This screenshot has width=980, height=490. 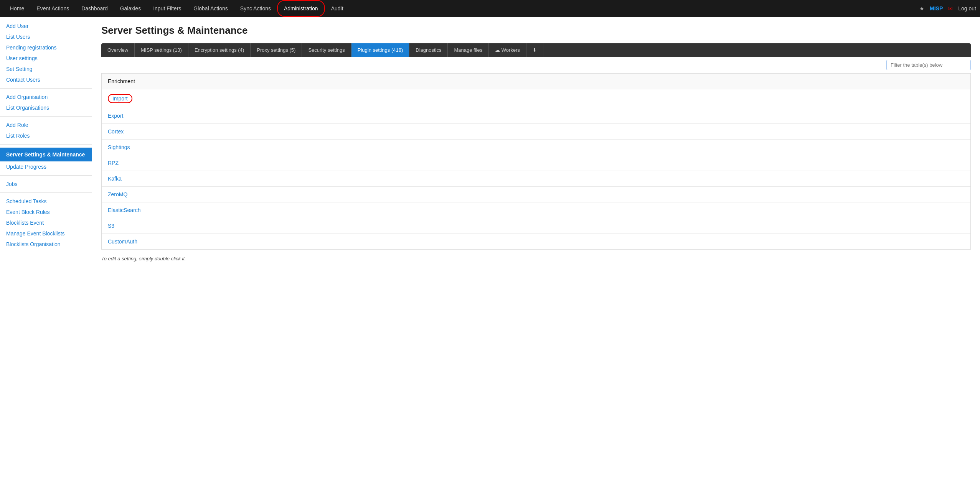 What do you see at coordinates (46, 97) in the screenshot?
I see `sidebar-item-add-organisation: Add Organisation` at bounding box center [46, 97].